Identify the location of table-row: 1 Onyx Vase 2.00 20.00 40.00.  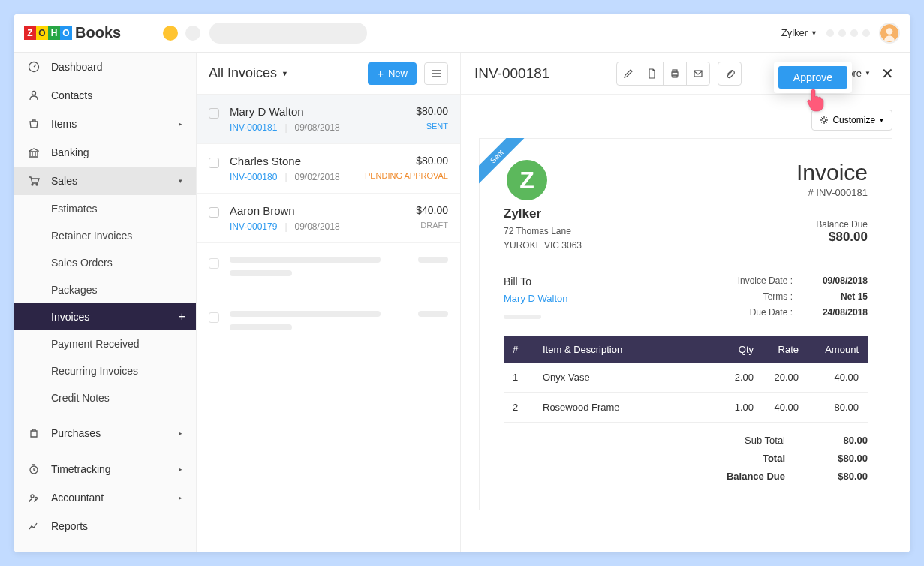
(686, 378).